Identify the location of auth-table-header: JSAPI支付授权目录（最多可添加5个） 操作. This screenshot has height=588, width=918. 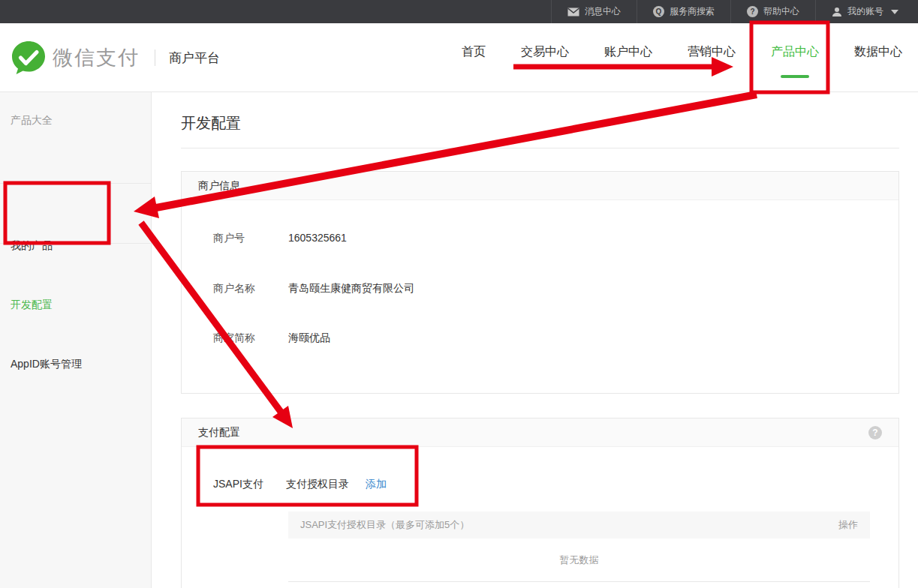
(579, 525).